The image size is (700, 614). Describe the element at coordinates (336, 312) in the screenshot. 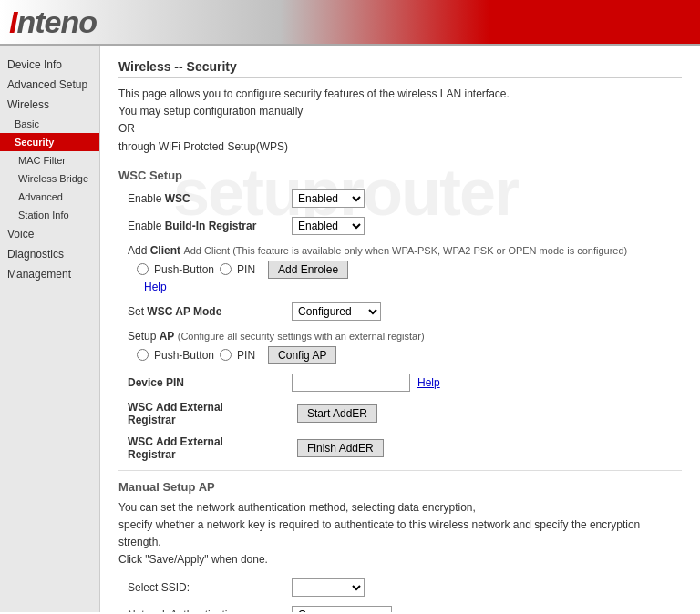

I see `set-wsc-ap-select: Configured Unconfigured` at that location.